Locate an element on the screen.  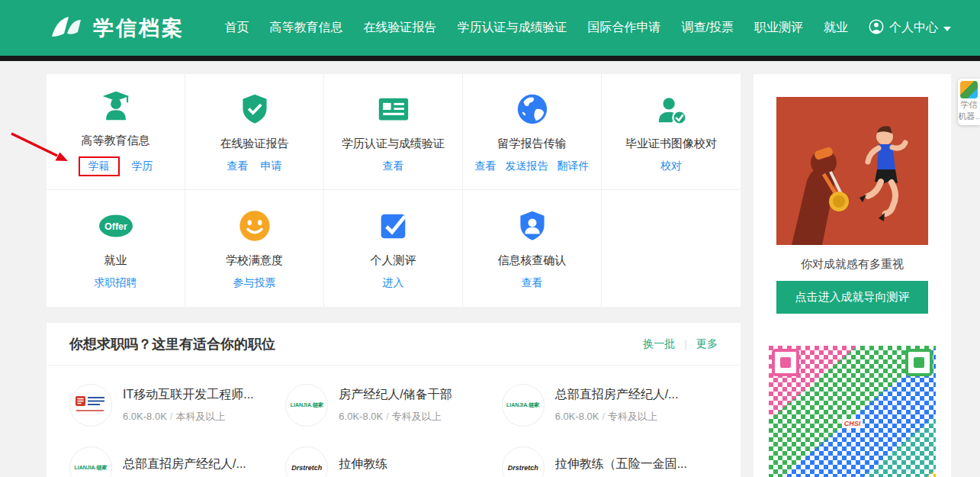
poster-caption: 你对成就感有多重视 is located at coordinates (853, 264).